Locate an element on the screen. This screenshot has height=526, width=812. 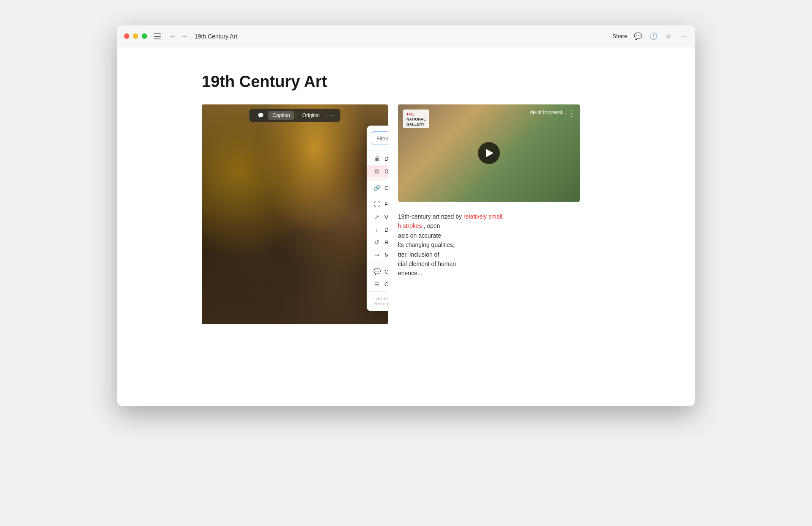
video-more-icon: ⋮ is located at coordinates (572, 113).